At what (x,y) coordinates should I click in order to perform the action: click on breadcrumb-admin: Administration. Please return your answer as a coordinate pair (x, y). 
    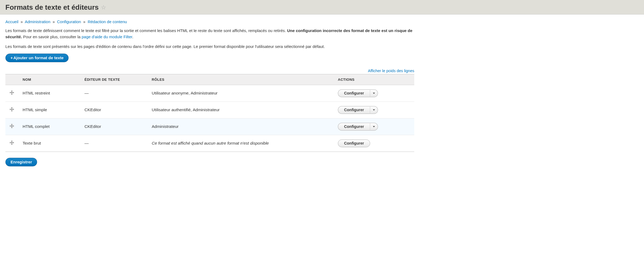
    Looking at the image, I should click on (38, 22).